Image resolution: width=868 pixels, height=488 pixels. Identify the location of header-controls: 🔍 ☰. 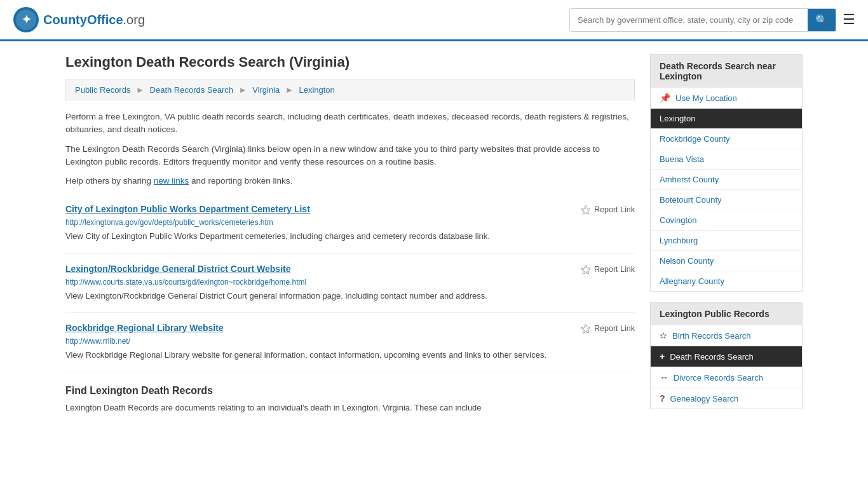
(712, 20).